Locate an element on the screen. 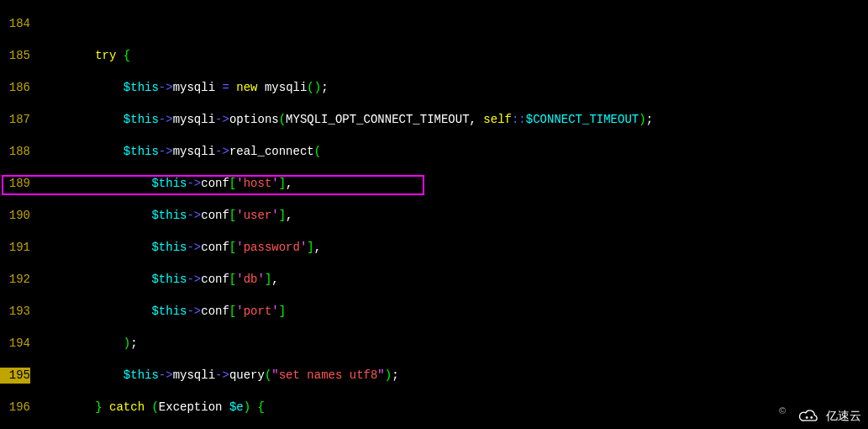  line-number: 187 is located at coordinates (15, 119).